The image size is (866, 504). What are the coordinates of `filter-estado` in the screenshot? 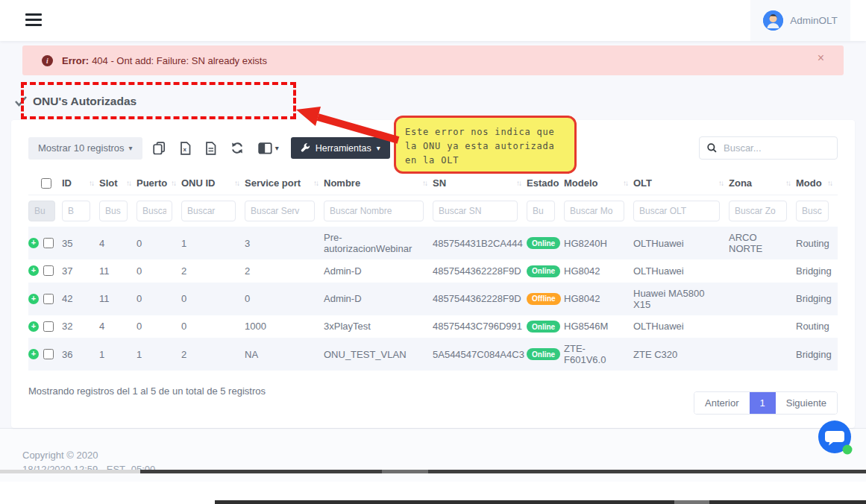 It's located at (541, 211).